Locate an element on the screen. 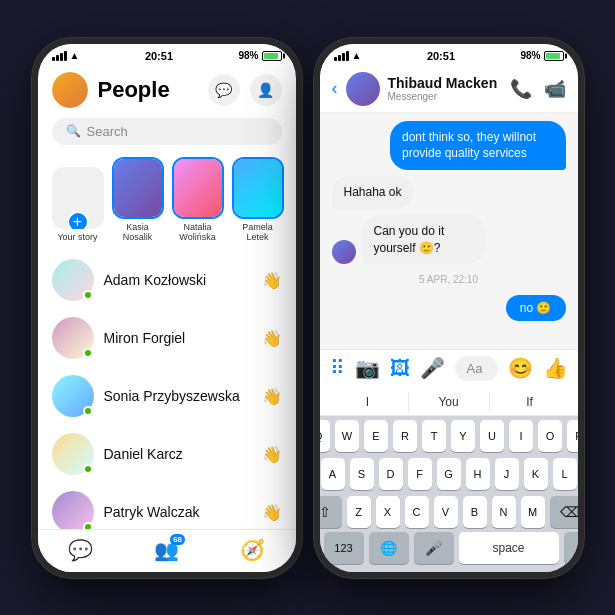 Image resolution: width=615 pixels, height=615 pixels. key-a: A is located at coordinates (333, 474).